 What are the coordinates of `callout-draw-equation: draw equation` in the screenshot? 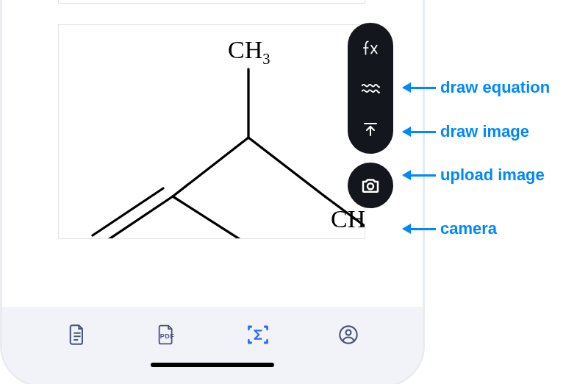 It's located at (476, 88).